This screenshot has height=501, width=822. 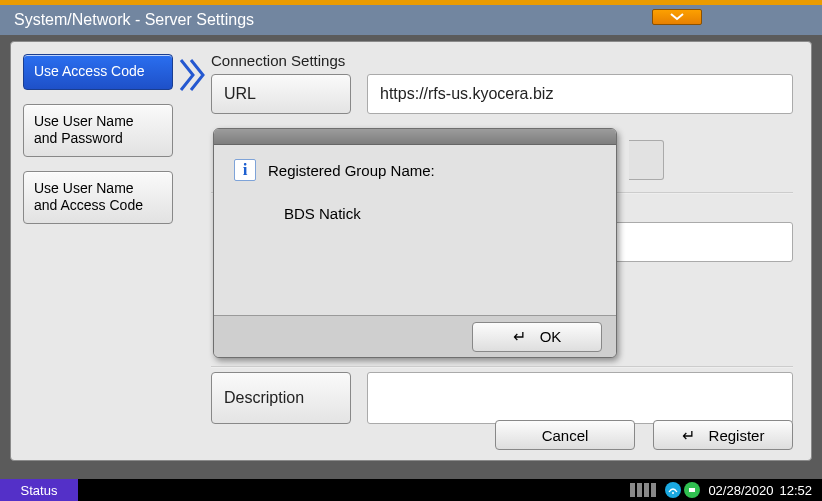 What do you see at coordinates (692, 490) in the screenshot?
I see `fax-icon` at bounding box center [692, 490].